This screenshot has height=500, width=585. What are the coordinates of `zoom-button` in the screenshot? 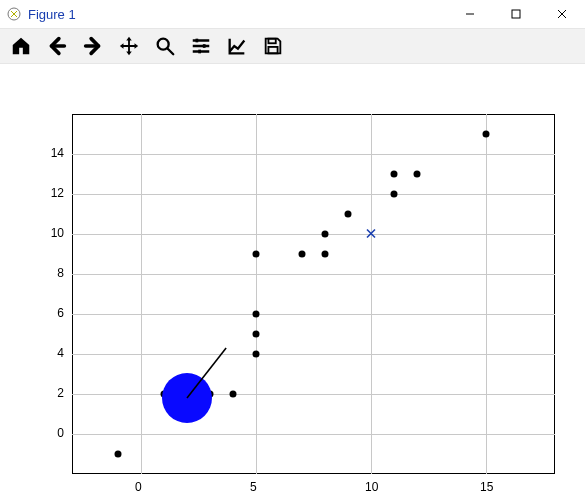 It's located at (165, 46).